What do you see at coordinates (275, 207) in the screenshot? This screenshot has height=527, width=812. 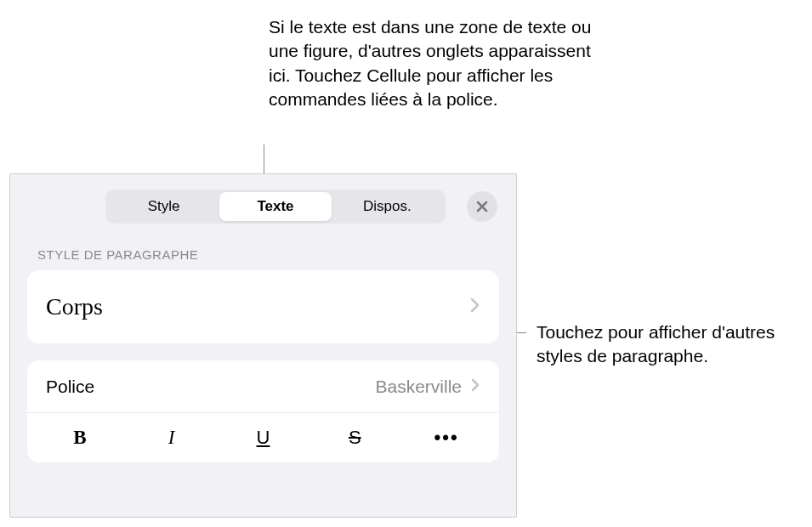 I see `segmented-control: Style Texte Dispos.` at bounding box center [275, 207].